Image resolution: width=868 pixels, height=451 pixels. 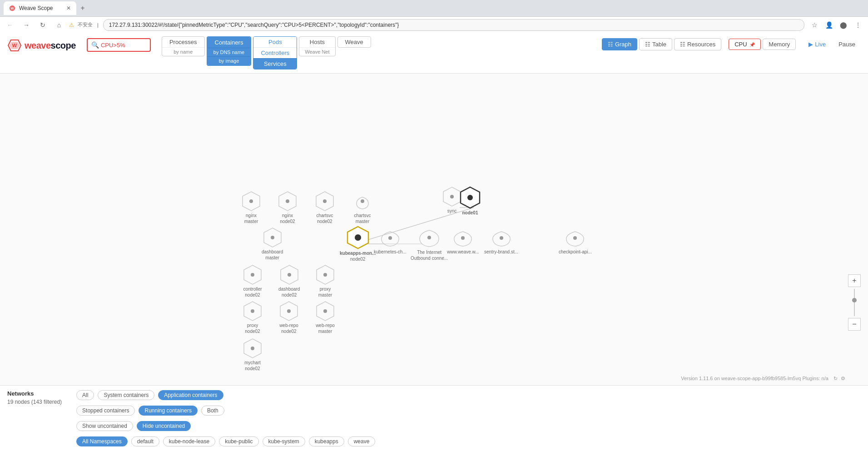 I want to click on refresh-icon: ↻, so click(x=836, y=378).